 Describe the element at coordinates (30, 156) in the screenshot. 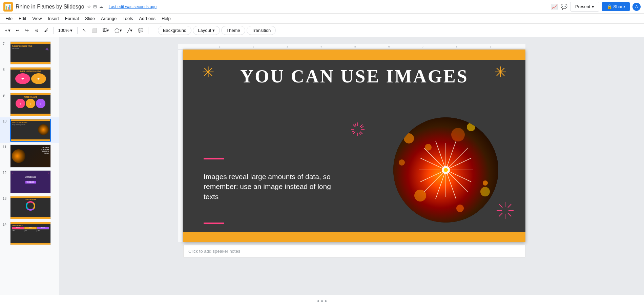

I see `slide-thumb-11: AN IMAGEIS WORTH ATHOUSANDWORDS` at that location.